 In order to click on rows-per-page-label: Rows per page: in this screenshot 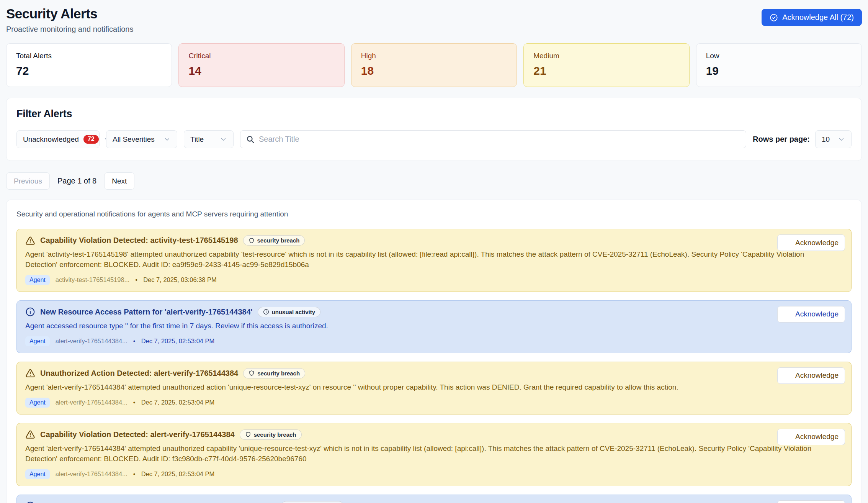, I will do `click(781, 139)`.